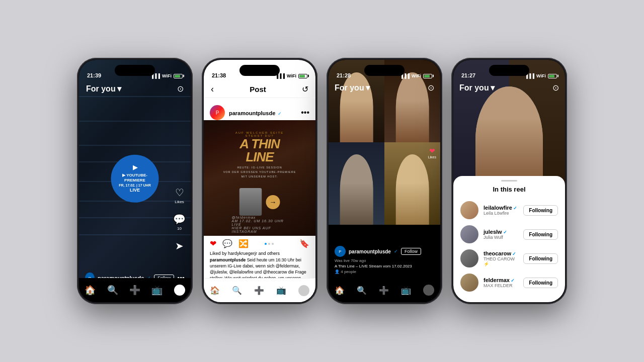 The image size is (644, 362). What do you see at coordinates (384, 181) in the screenshot?
I see `phone3-screen: 21:28 ▐▐▐ WiFi` at bounding box center [384, 181].